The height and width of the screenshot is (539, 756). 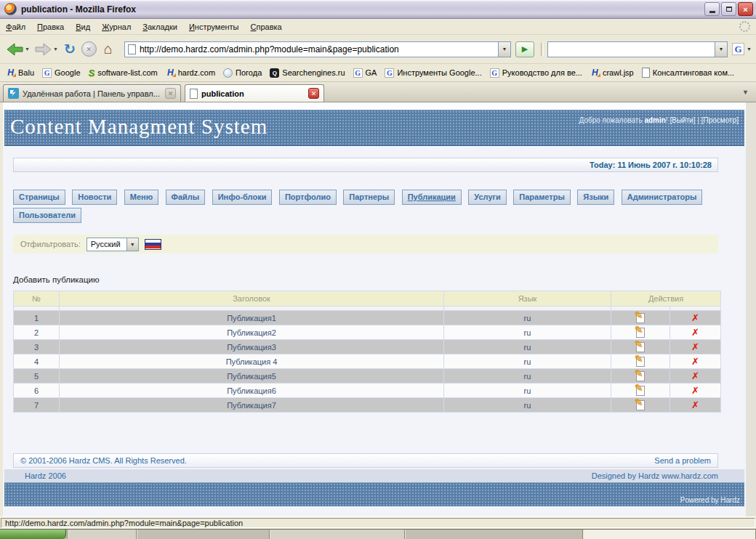 I want to click on menu-history: Журнал, so click(x=116, y=27).